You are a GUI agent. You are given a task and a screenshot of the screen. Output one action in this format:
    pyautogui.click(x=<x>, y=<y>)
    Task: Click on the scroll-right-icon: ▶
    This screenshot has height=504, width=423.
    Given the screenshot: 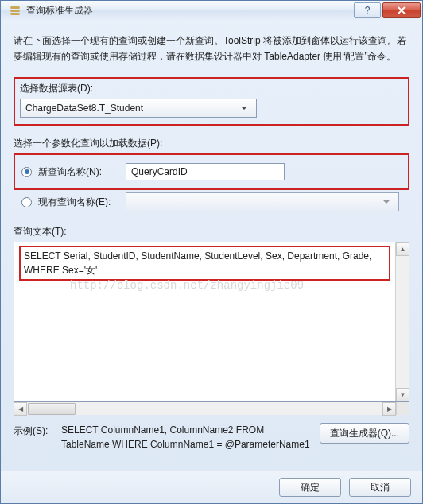 What is the action you would take?
    pyautogui.click(x=390, y=409)
    